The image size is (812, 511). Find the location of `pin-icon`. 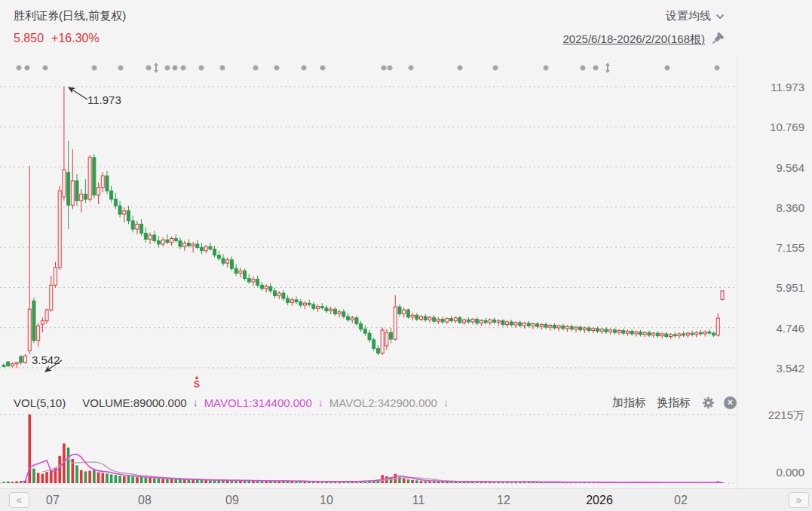

pin-icon is located at coordinates (717, 39).